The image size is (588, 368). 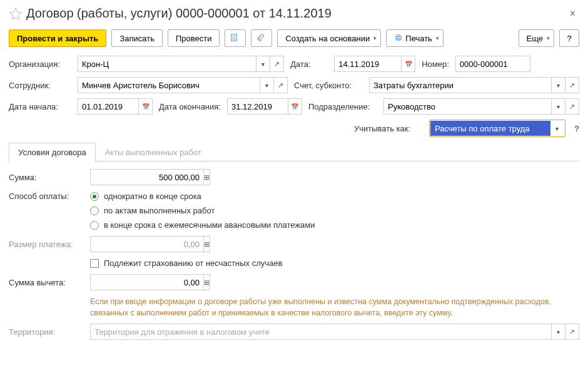 I want to click on treat-as-input, so click(x=490, y=128).